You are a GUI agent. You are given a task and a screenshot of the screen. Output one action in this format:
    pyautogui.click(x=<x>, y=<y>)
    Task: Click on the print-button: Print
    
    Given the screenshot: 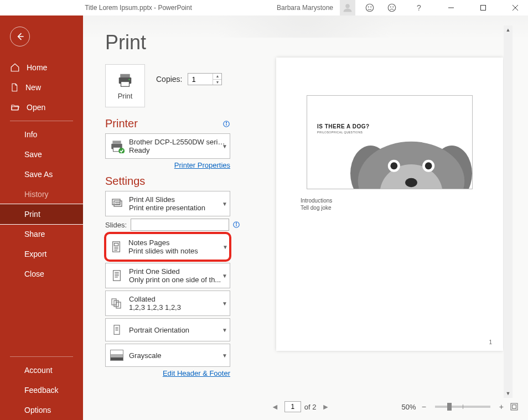 What is the action you would take?
    pyautogui.click(x=125, y=86)
    